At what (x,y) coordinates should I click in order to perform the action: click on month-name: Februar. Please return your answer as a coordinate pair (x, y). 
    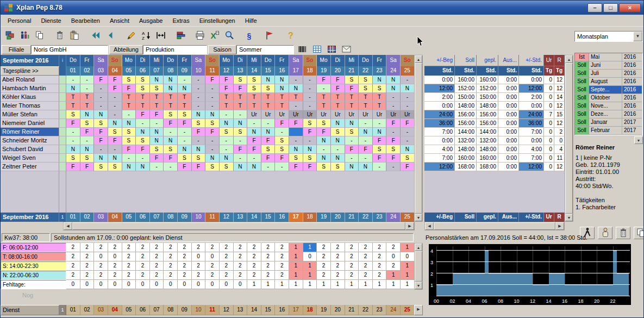
    Looking at the image, I should click on (605, 130).